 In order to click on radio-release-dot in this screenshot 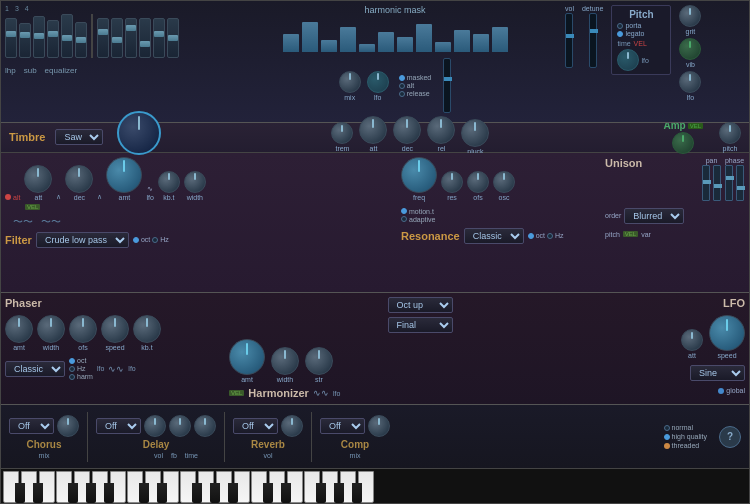, I will do `click(402, 94)`.